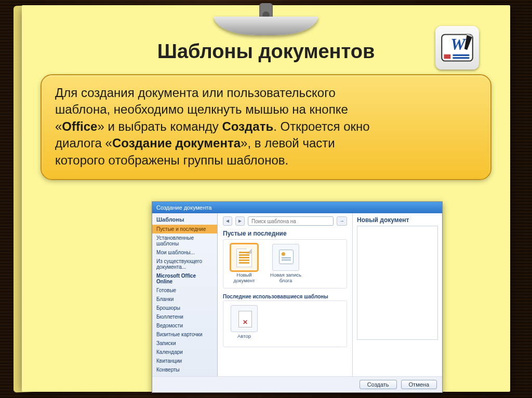  What do you see at coordinates (378, 385) in the screenshot?
I see `create-button: Создать` at bounding box center [378, 385].